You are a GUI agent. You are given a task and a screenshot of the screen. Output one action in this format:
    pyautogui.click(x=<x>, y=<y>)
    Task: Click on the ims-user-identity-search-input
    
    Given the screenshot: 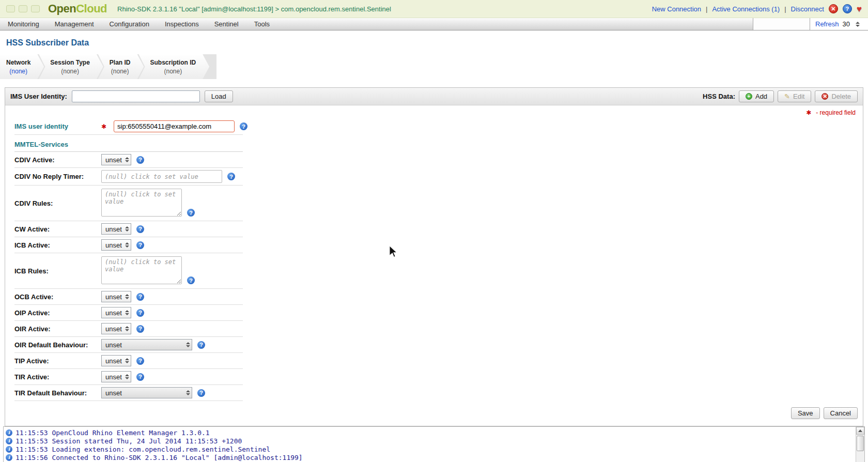 What is the action you would take?
    pyautogui.click(x=136, y=96)
    